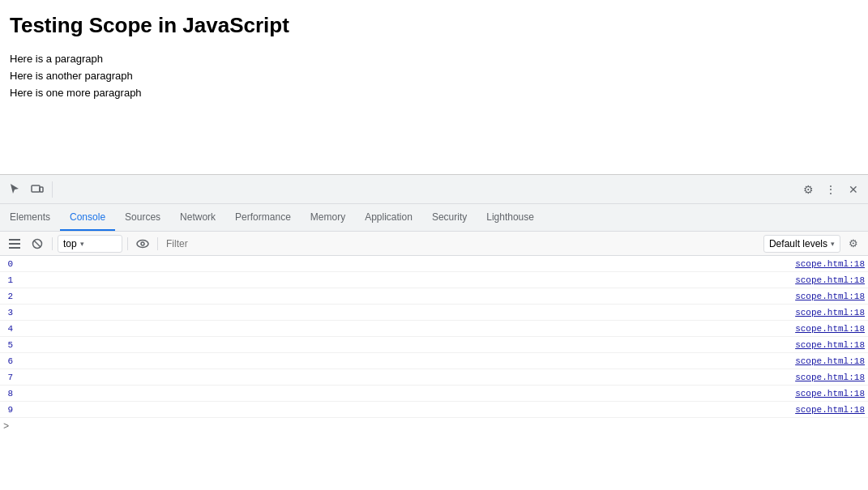  What do you see at coordinates (434, 361) in the screenshot?
I see `console-row: 6scope.html:18` at bounding box center [434, 361].